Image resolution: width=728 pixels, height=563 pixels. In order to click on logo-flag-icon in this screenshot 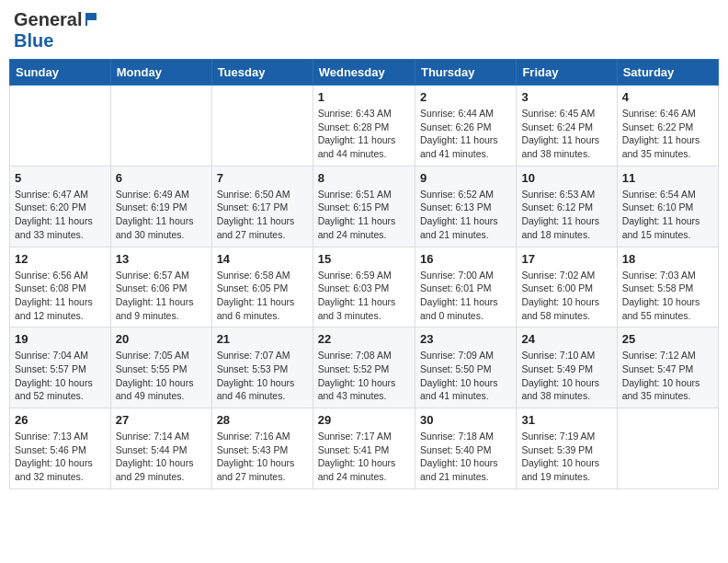, I will do `click(91, 18)`.